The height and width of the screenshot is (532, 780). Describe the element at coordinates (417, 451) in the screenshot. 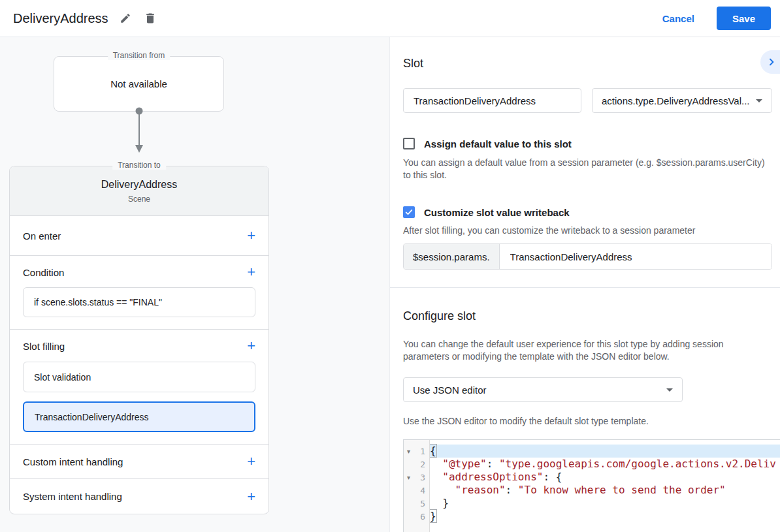

I see `editor-gutter-row: ▾1` at that location.